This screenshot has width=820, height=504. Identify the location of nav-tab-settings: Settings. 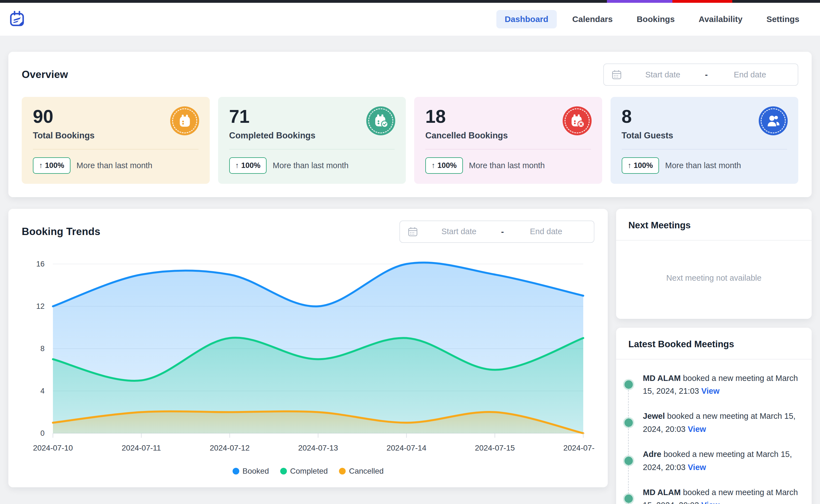
(783, 19).